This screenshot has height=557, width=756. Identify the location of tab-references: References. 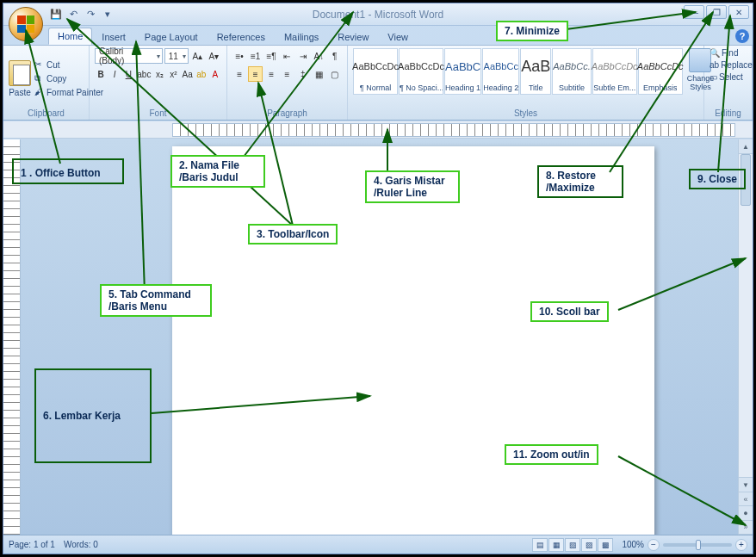
(241, 36).